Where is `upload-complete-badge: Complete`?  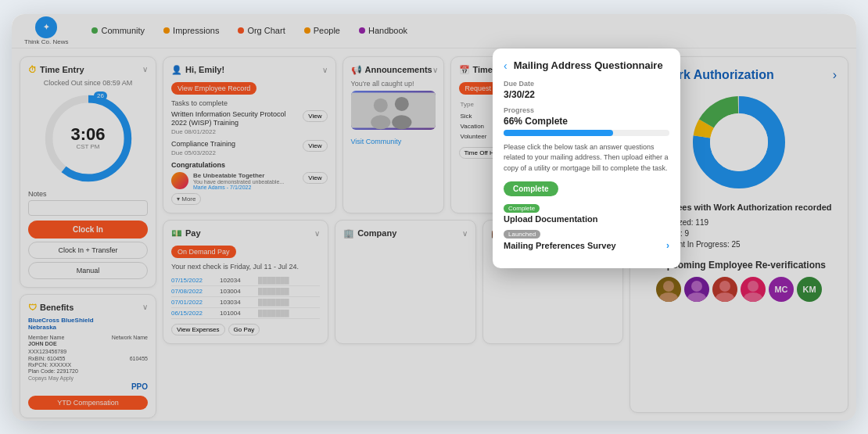
upload-complete-badge: Complete is located at coordinates (522, 208).